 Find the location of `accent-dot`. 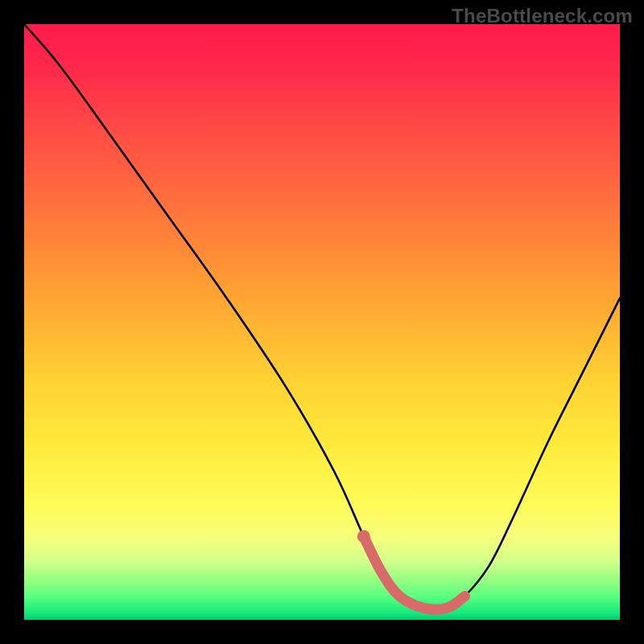

accent-dot is located at coordinates (364, 536).